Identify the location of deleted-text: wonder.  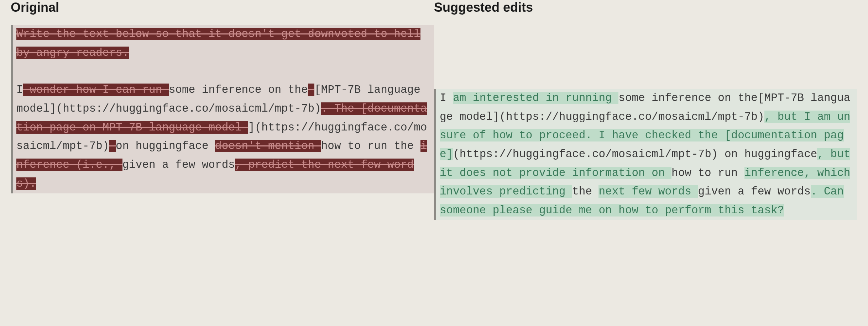
(50, 90).